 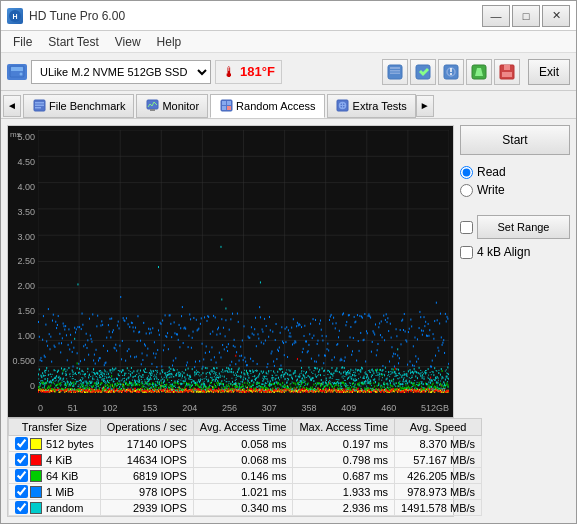 What do you see at coordinates (504, 252) in the screenshot?
I see `align-label: 4 kB Align` at bounding box center [504, 252].